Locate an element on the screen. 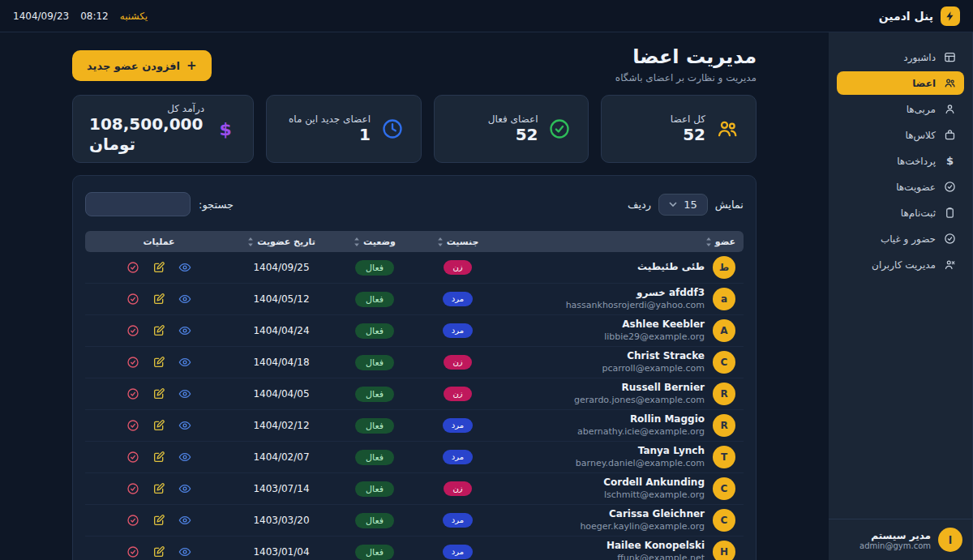 The height and width of the screenshot is (560, 973). search-input is located at coordinates (138, 204).